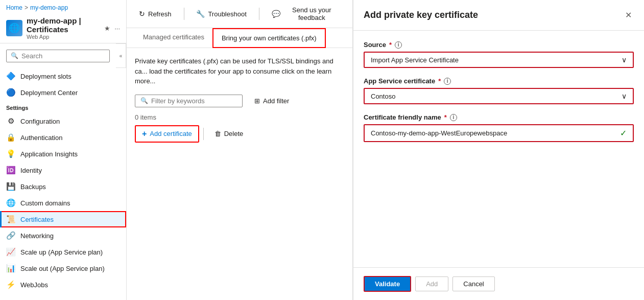 Image resolution: width=644 pixels, height=300 pixels. What do you see at coordinates (221, 14) in the screenshot?
I see `troubleshoot-button: 🔧 Troubleshoot` at bounding box center [221, 14].